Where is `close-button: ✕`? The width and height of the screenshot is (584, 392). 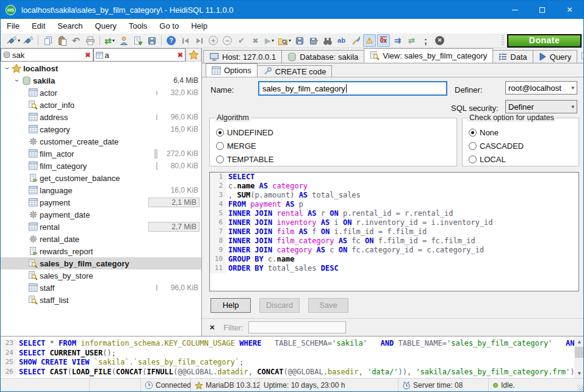 close-button: ✕ is located at coordinates (570, 10).